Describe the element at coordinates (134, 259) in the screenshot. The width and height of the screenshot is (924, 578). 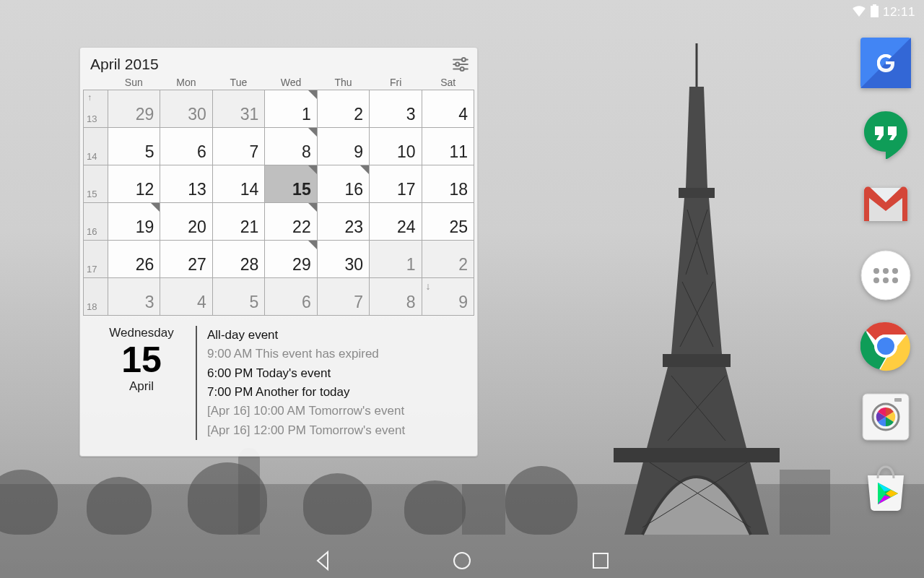
I see `day-cell: 26` at that location.